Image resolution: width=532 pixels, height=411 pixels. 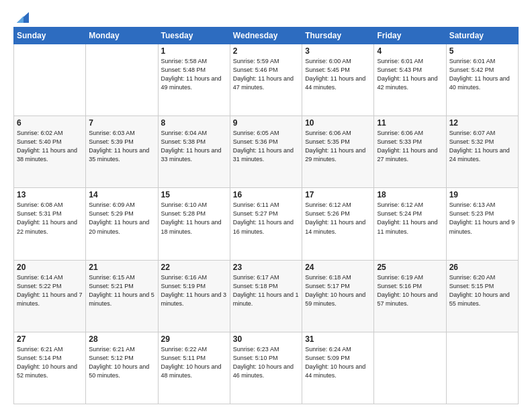 I want to click on day-number: 2, so click(x=266, y=51).